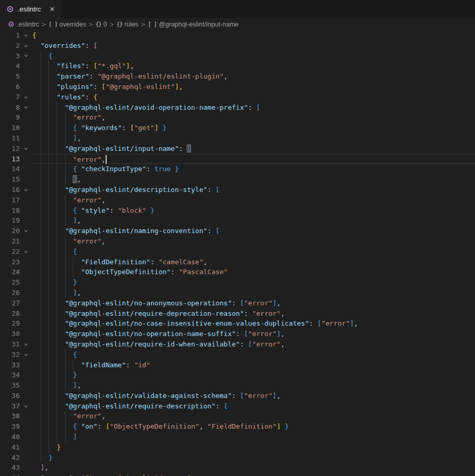 The width and height of the screenshot is (475, 476). What do you see at coordinates (10, 190) in the screenshot?
I see `line-number: 16` at bounding box center [10, 190].